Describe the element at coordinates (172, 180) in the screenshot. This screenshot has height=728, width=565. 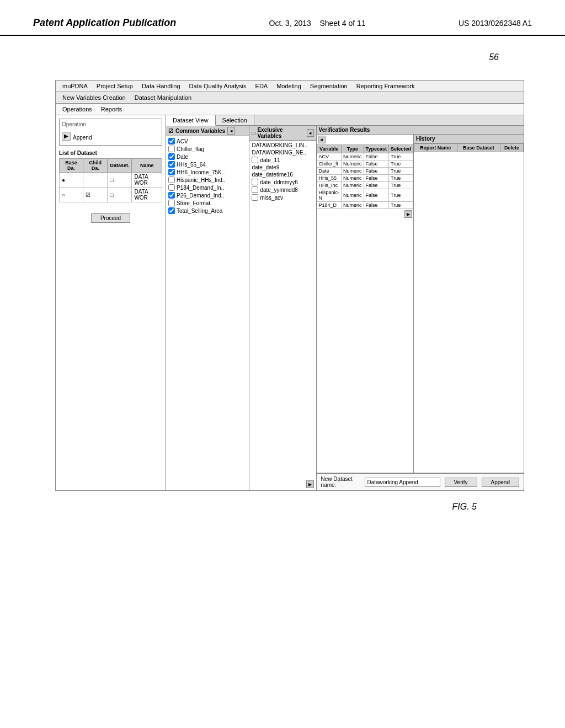
I see `var-hispanic-checkbox` at that location.